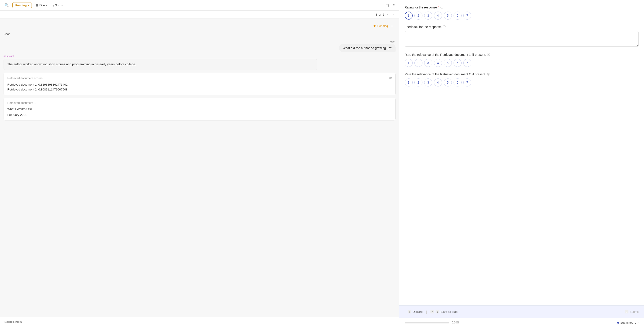  What do you see at coordinates (380, 14) in the screenshot?
I see `pagination-text: 1 of 2` at bounding box center [380, 14].